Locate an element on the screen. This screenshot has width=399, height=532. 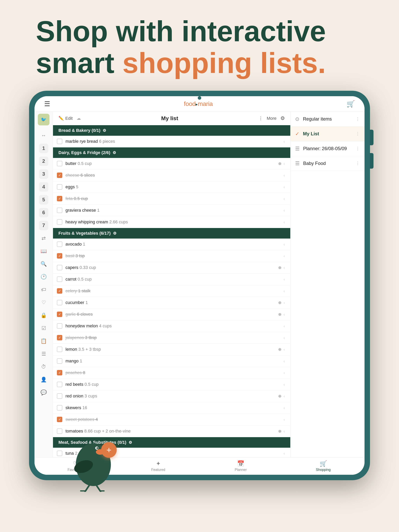
more-dots-icon: ⋮ is located at coordinates (261, 118).